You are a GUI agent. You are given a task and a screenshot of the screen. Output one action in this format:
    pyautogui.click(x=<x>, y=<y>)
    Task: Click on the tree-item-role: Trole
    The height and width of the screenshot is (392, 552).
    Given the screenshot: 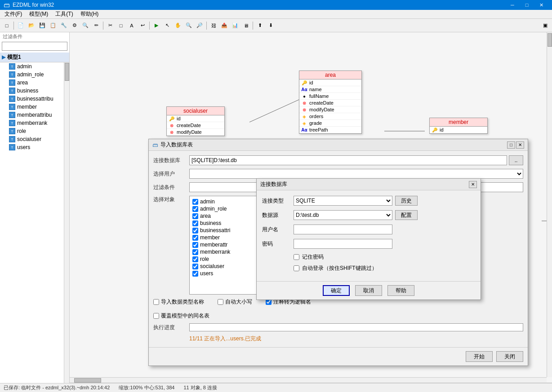 What is the action you would take?
    pyautogui.click(x=32, y=131)
    